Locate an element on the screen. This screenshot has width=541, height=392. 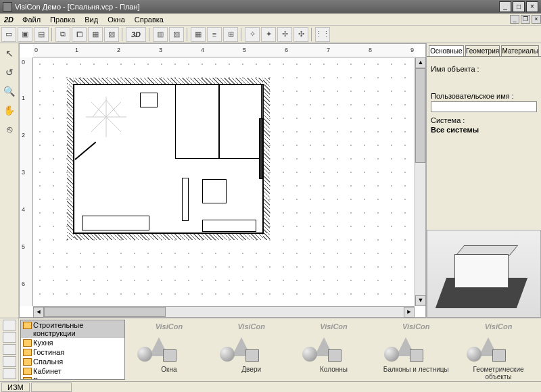
tab-materials: Материалы is located at coordinates (520, 51).